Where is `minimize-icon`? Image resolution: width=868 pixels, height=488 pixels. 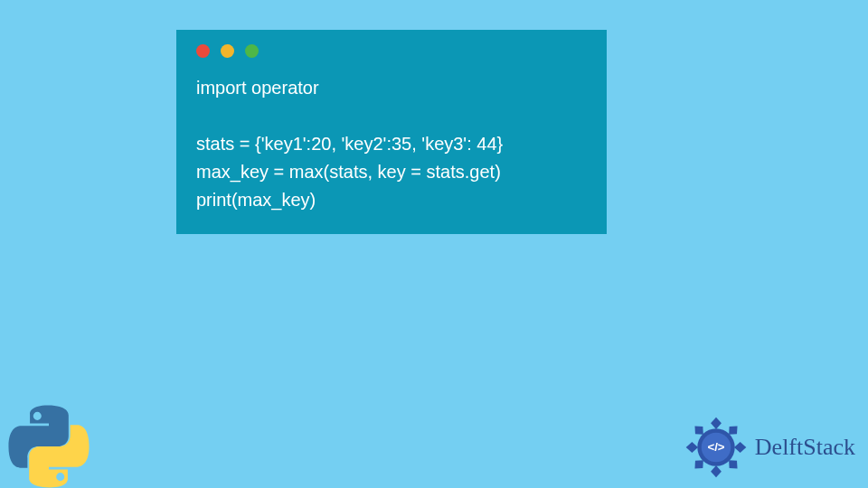
minimize-icon is located at coordinates (228, 51).